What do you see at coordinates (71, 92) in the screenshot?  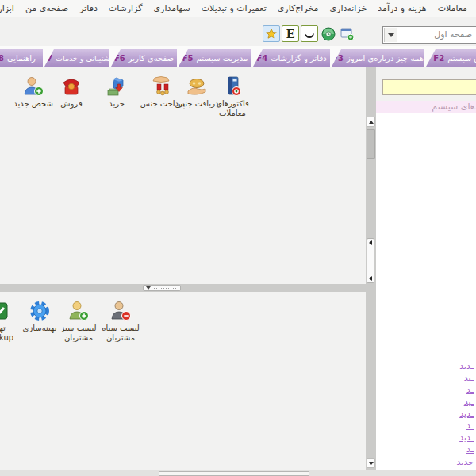 I see `ribbon-item-sale: فروش` at bounding box center [71, 92].